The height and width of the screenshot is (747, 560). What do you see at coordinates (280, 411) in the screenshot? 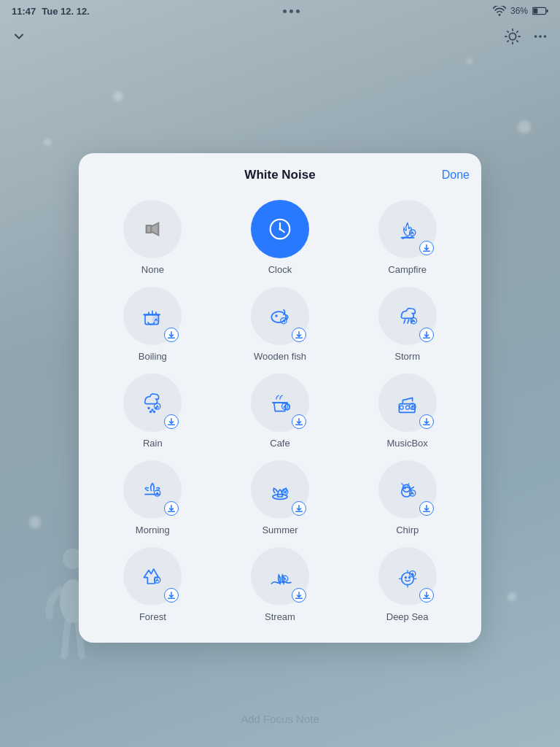
I see `sound-item-cafe: Cafe` at bounding box center [280, 411].